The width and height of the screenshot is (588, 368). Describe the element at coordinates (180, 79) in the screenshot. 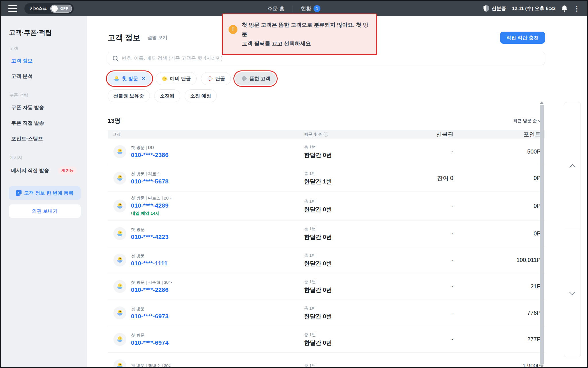

I see `filter-chip-label: 예비 단골` at that location.